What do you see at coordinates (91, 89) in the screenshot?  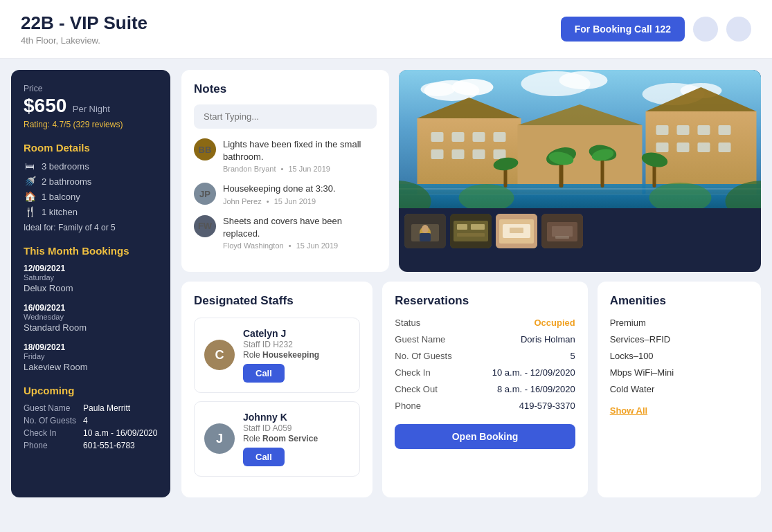 I see `price-label: Price` at bounding box center [91, 89].